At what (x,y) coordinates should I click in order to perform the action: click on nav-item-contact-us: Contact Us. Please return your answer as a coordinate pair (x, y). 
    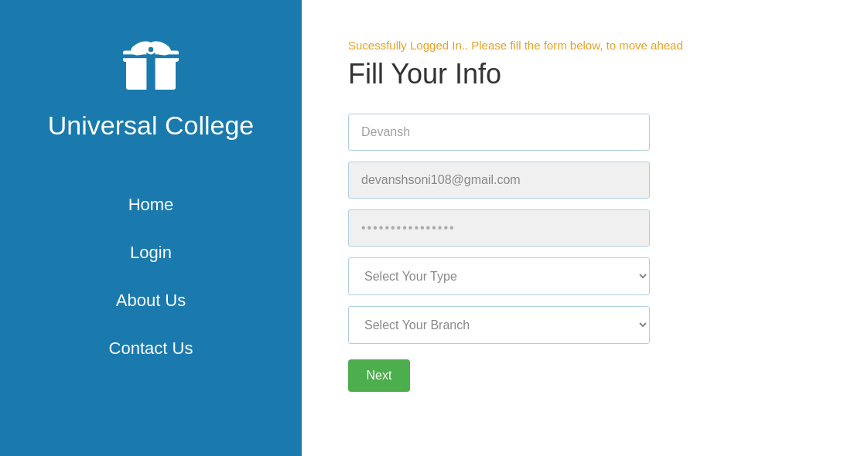
    Looking at the image, I should click on (151, 349).